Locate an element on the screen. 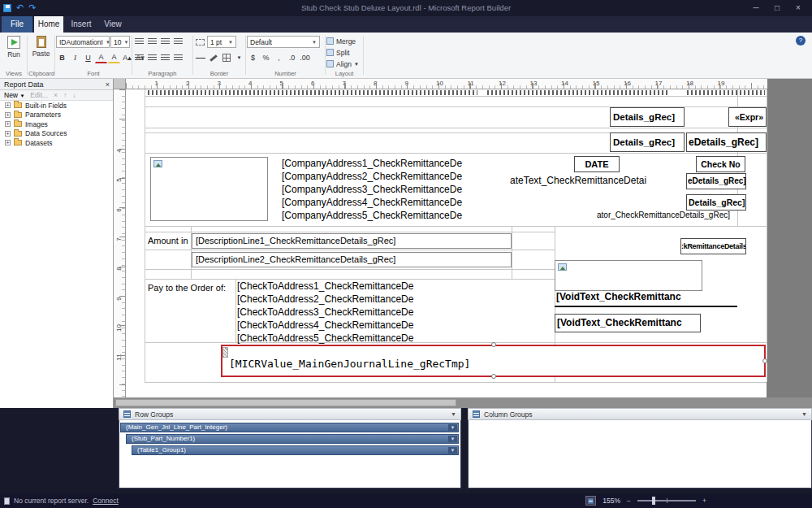 The image size is (812, 508). bold-button: B is located at coordinates (62, 58).